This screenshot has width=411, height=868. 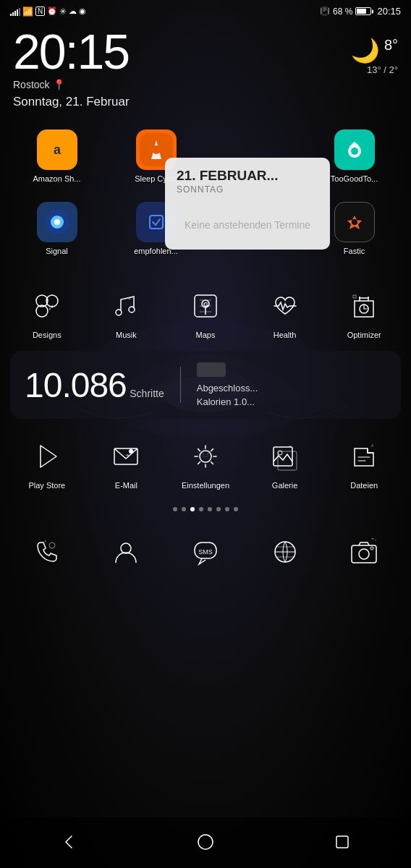 I want to click on dock-camera, so click(x=364, y=554).